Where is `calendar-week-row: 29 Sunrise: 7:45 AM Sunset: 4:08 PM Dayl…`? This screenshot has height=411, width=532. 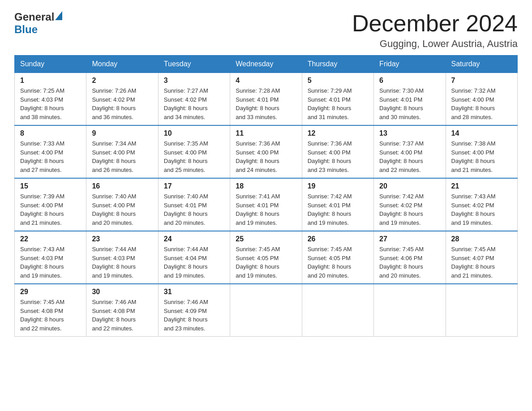 calendar-week-row: 29 Sunrise: 7:45 AM Sunset: 4:08 PM Dayl… is located at coordinates (266, 310).